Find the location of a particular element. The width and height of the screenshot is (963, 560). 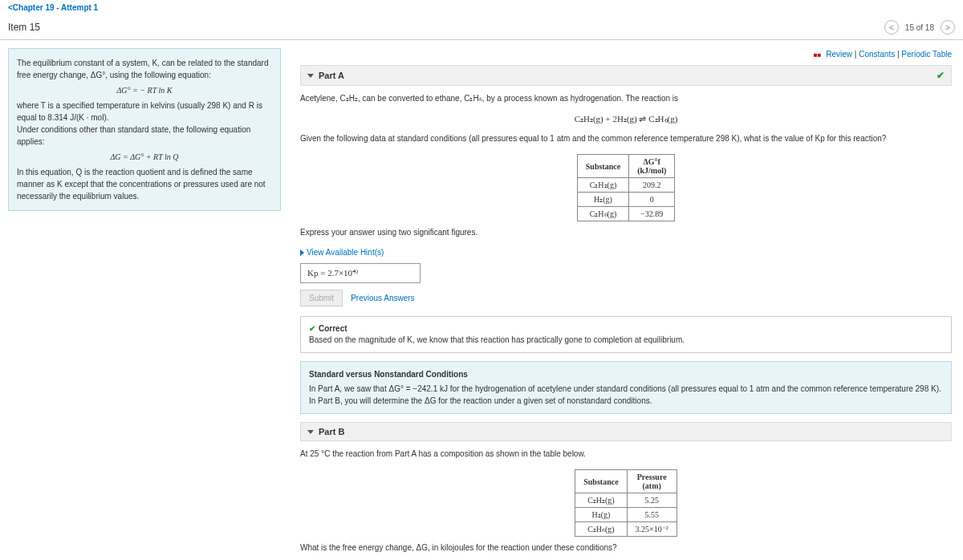

pa-th2: ΔG°f (kJ/mol) is located at coordinates (652, 167).